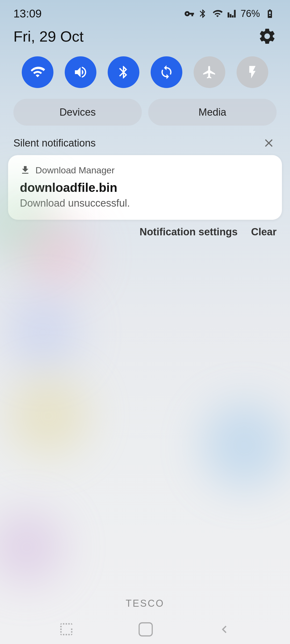 This screenshot has height=644, width=290. I want to click on date-row: Fri, 29 Oct, so click(145, 38).